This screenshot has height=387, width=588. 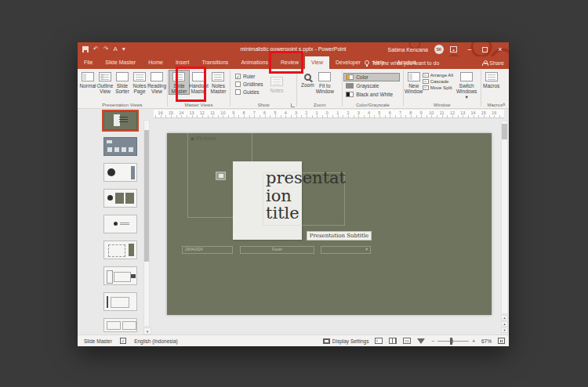 What do you see at coordinates (329, 114) in the screenshot?
I see `horizontal-ruler: 1615141312111098765432101234567891011121…` at bounding box center [329, 114].